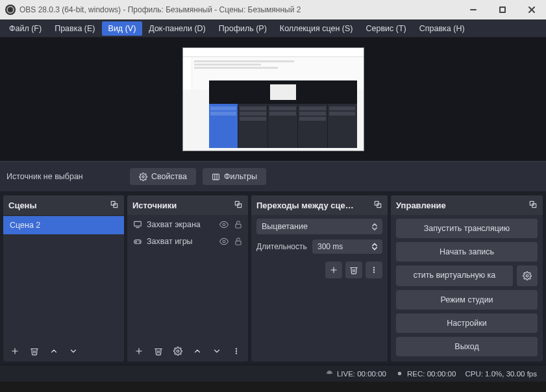 The width and height of the screenshot is (546, 392). I want to click on source-remove-button, so click(158, 351).